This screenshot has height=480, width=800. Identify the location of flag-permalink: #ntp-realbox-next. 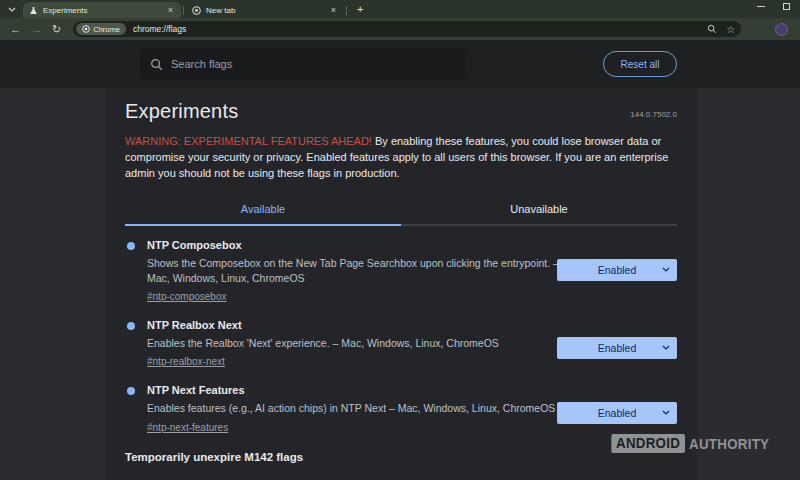
(186, 362).